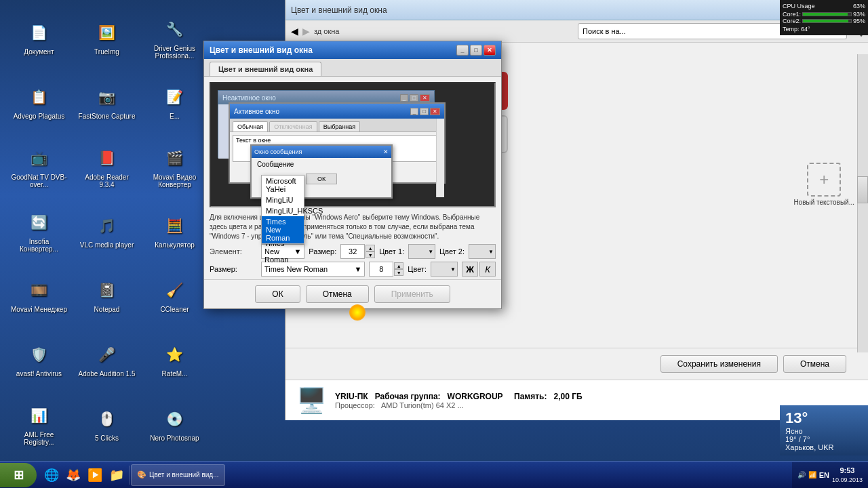  What do you see at coordinates (175, 295) in the screenshot?
I see `desktop-icon-ccleaner: 🧹 CCleaner` at bounding box center [175, 295].